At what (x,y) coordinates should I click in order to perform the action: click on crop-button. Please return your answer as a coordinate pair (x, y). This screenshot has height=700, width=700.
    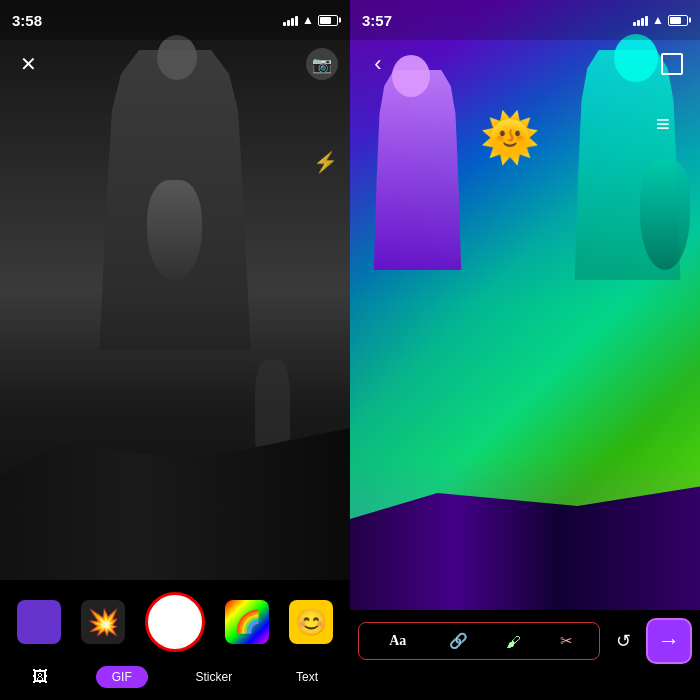
    Looking at the image, I should click on (672, 64).